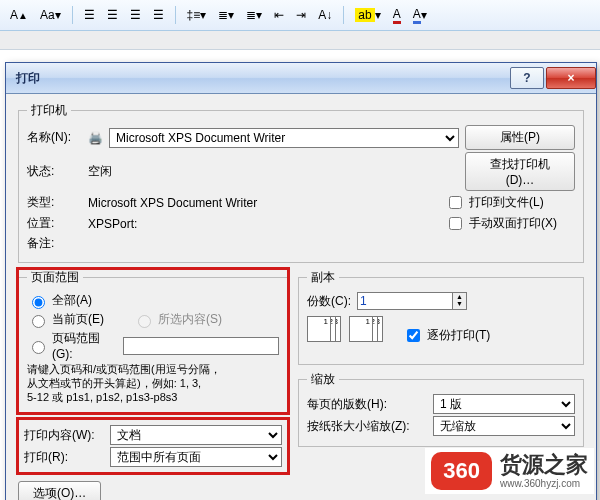  What do you see at coordinates (323, 380) in the screenshot?
I see `zoom-legend: 缩放` at bounding box center [323, 380].